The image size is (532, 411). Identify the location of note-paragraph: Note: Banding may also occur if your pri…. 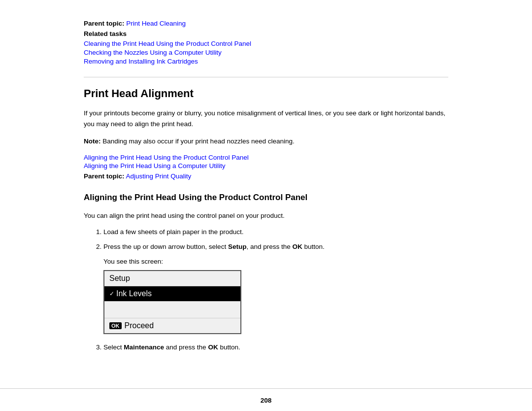
(266, 141).